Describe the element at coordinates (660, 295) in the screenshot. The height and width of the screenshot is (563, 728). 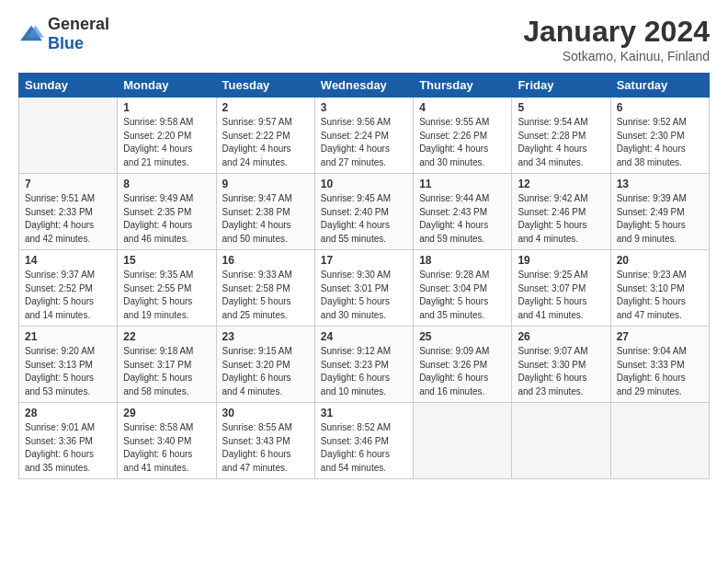
I see `day-info: Sunrise: 9:23 AMSunset: 3:10 PMDaylight:…` at that location.